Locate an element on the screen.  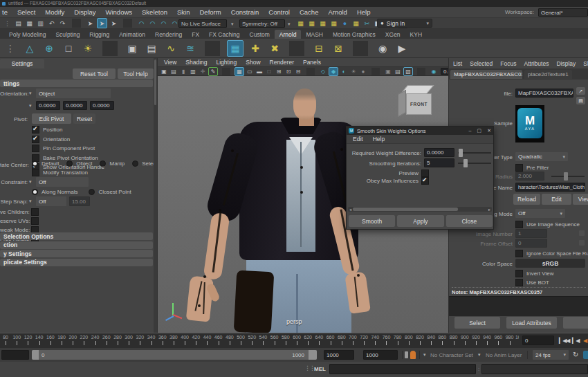
timeline-tick: 440 is located at coordinates (207, 340).